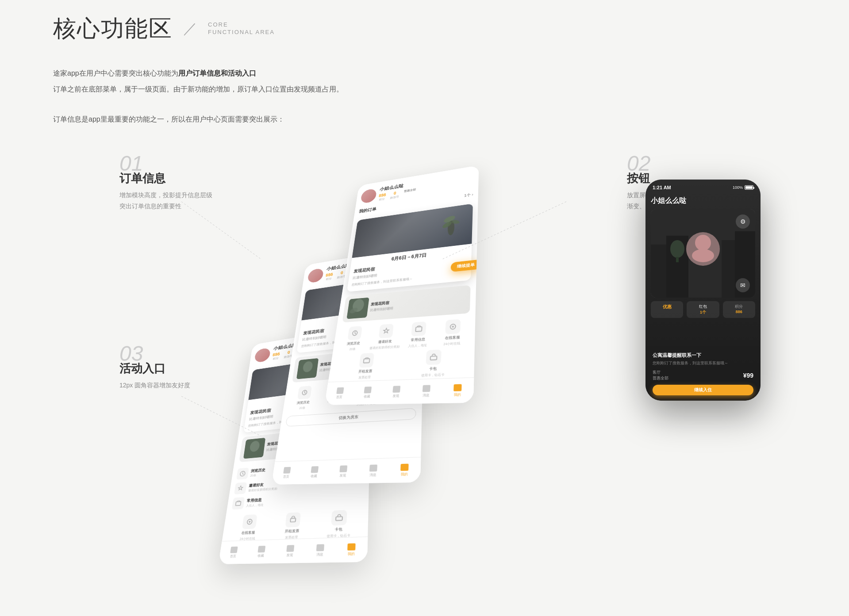  What do you see at coordinates (703, 253) in the screenshot?
I see `chat-bg-image: ⚙ ✉` at bounding box center [703, 253].